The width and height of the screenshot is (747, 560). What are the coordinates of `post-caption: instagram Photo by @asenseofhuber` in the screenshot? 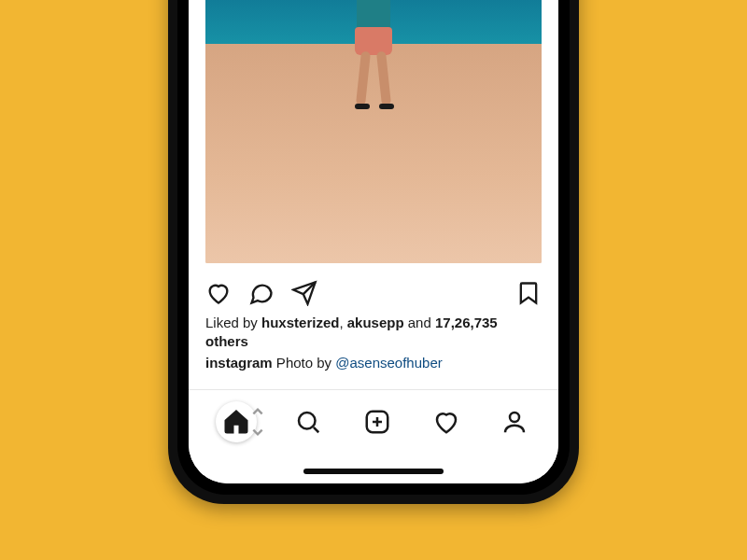 It's located at (374, 362).